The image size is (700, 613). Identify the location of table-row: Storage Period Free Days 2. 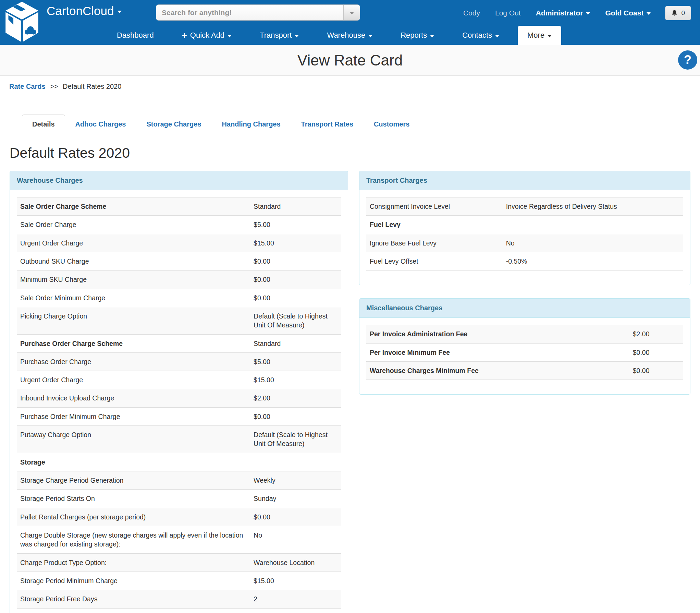
(179, 599).